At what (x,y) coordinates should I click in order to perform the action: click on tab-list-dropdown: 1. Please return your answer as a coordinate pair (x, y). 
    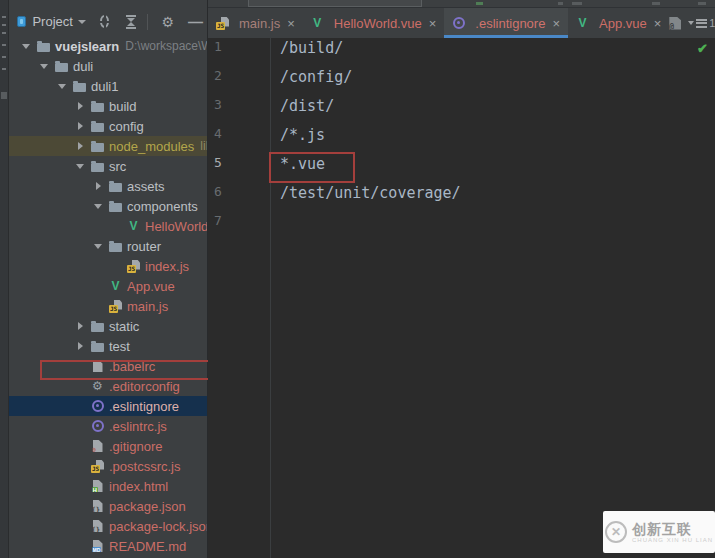
    Looking at the image, I should click on (702, 23).